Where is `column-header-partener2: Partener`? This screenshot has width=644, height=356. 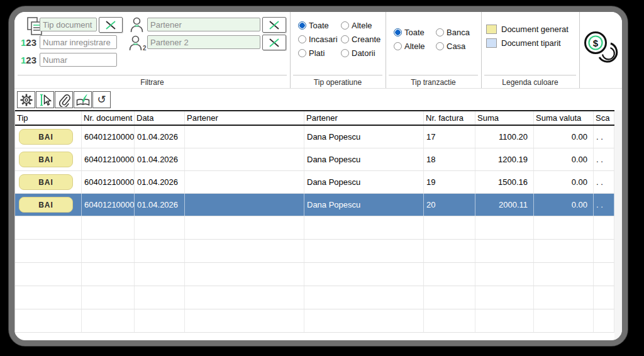
column-header-partener2: Partener is located at coordinates (364, 118).